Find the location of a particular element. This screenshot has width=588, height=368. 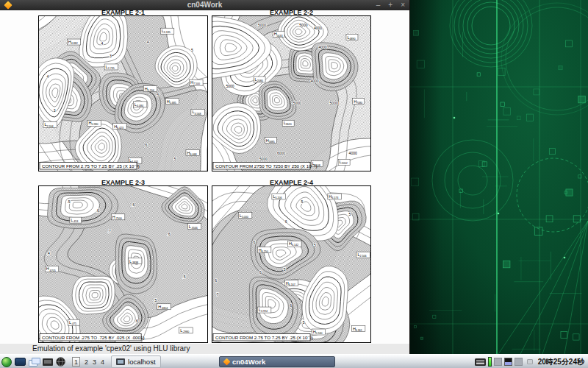

diamond-icon is located at coordinates (227, 362).